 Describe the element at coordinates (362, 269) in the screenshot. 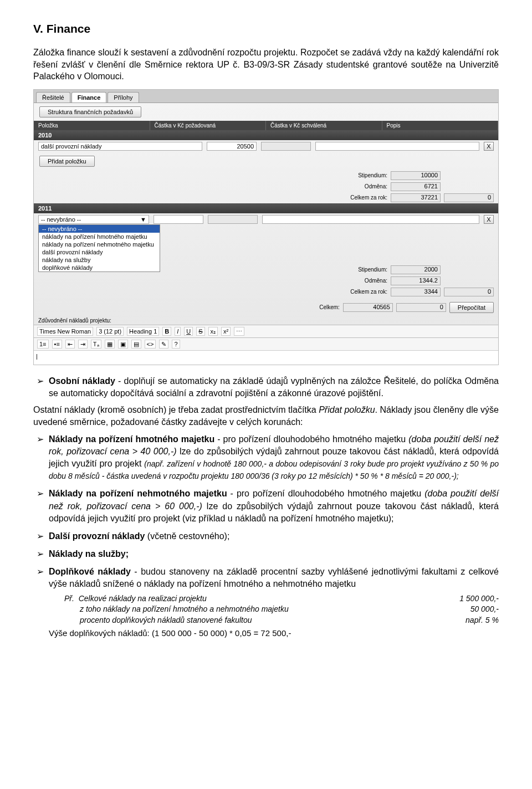

I see `stipendium-label-2: Stipendium:` at that location.